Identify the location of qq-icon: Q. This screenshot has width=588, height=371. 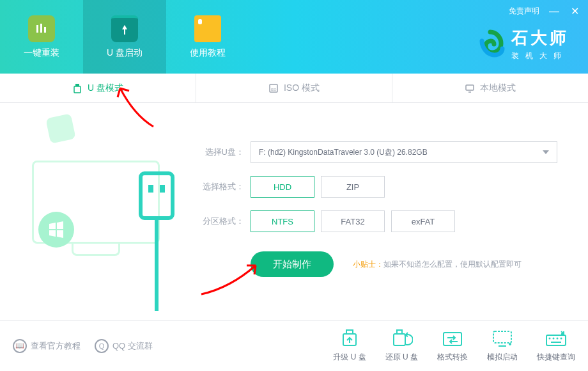
(102, 346).